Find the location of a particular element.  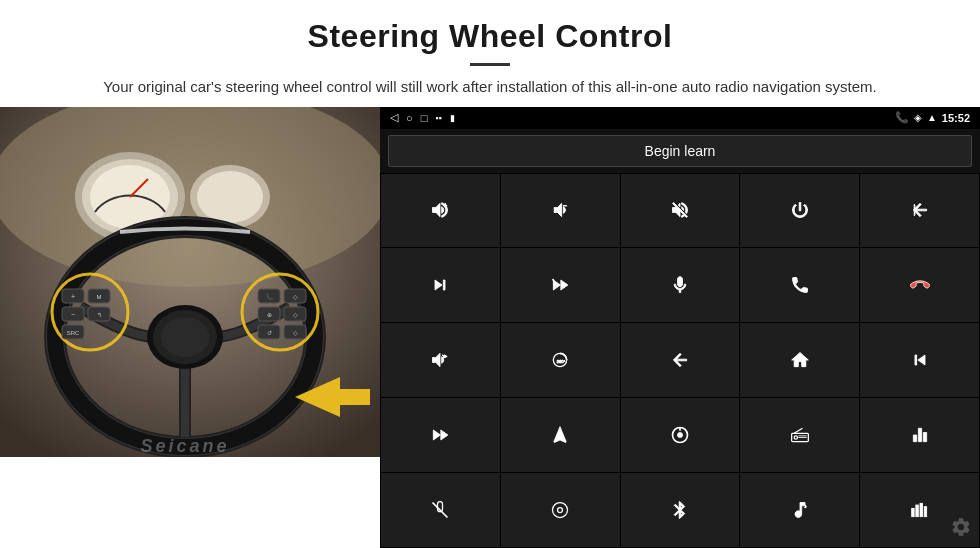

vol-up-button: + is located at coordinates (440, 211).